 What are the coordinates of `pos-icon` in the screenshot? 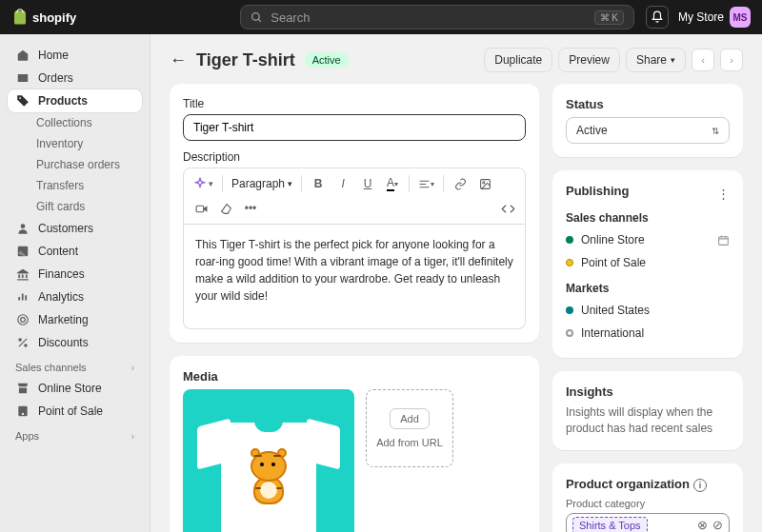 It's located at (23, 411).